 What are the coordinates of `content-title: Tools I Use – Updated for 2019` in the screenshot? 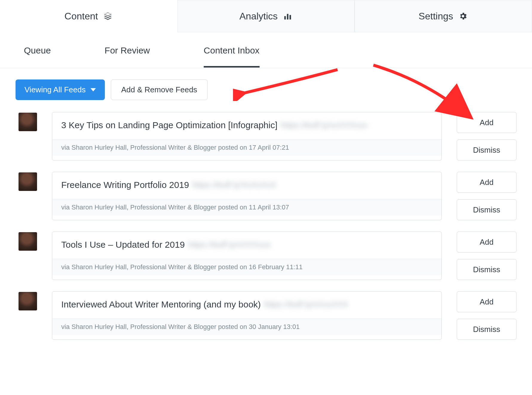 It's located at (123, 245).